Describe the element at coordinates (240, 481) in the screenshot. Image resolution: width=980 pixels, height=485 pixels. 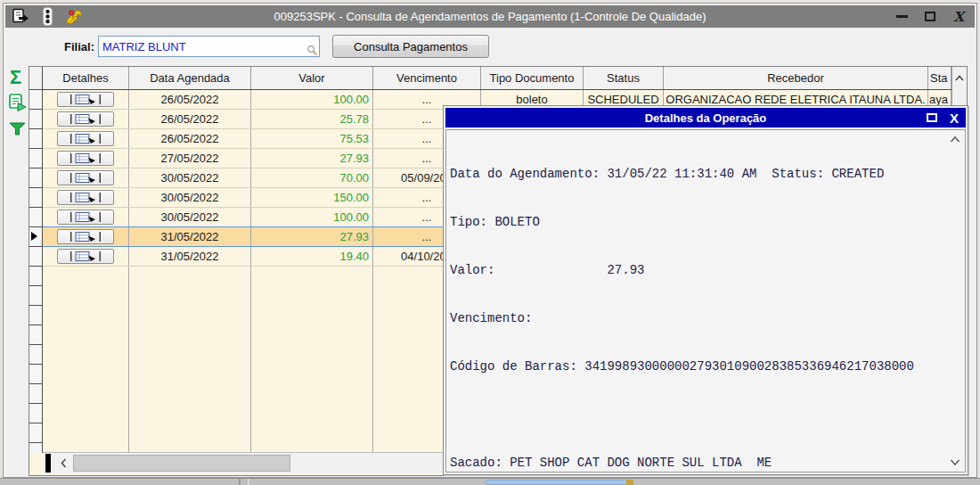
I see `background-separator` at that location.